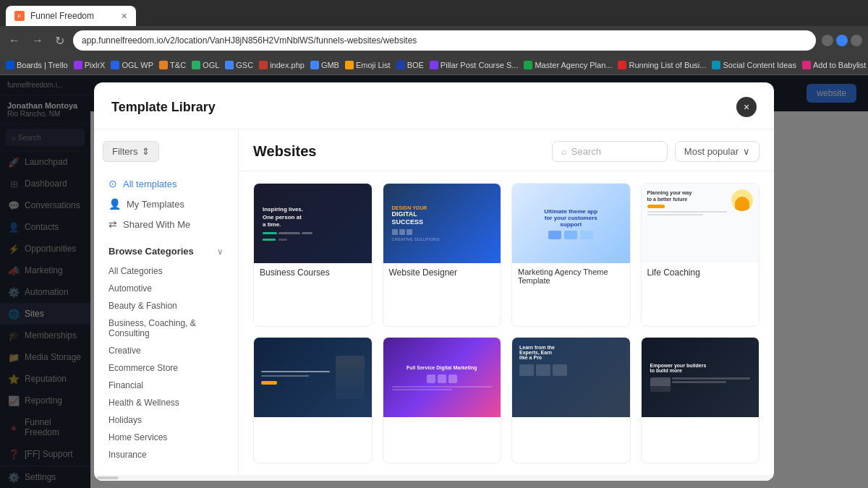 The image size is (868, 488). I want to click on bookmarks-bar: Boards | Trello PixlrX OGL WP T&C OGL GS…, so click(434, 65).